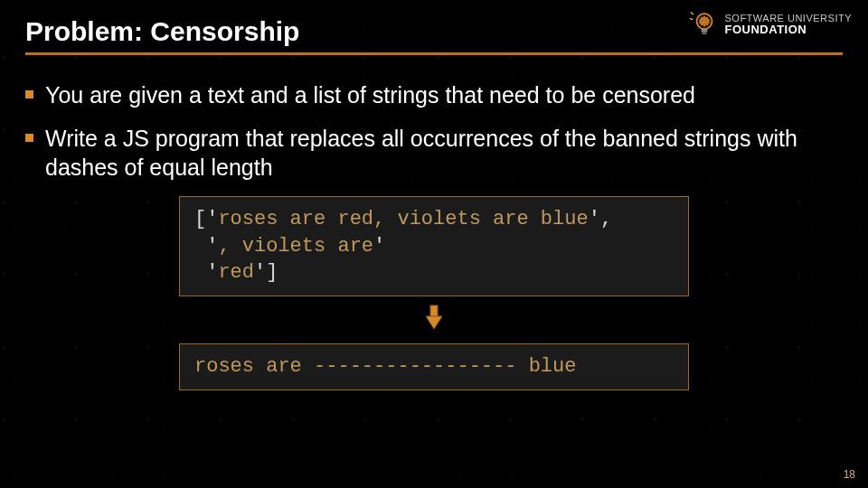 The height and width of the screenshot is (488, 868). Describe the element at coordinates (788, 24) in the screenshot. I see `brand-text: SOFTWARE UNIVERSITY FOUNDATION` at that location.